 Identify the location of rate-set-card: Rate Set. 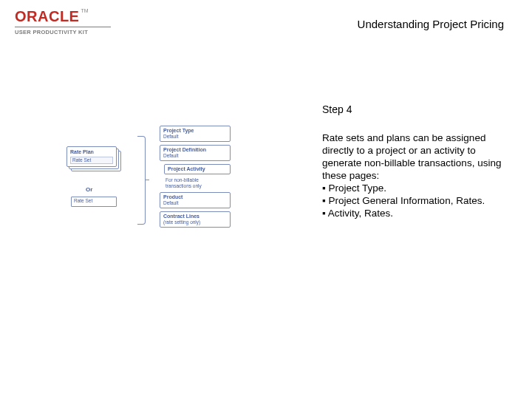
(94, 202).